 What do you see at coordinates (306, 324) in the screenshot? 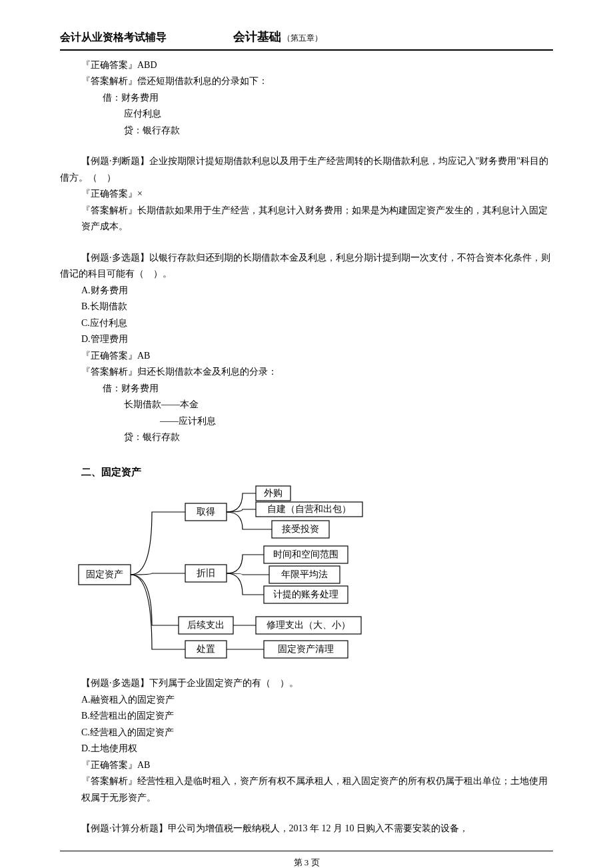
I see `q3-optC: C.应付利息` at bounding box center [306, 324].